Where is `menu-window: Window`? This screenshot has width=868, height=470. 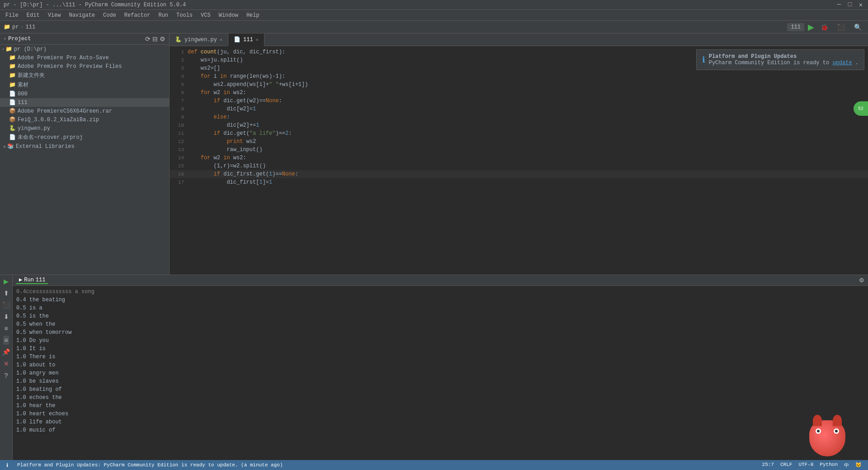
menu-window: Window is located at coordinates (229, 15).